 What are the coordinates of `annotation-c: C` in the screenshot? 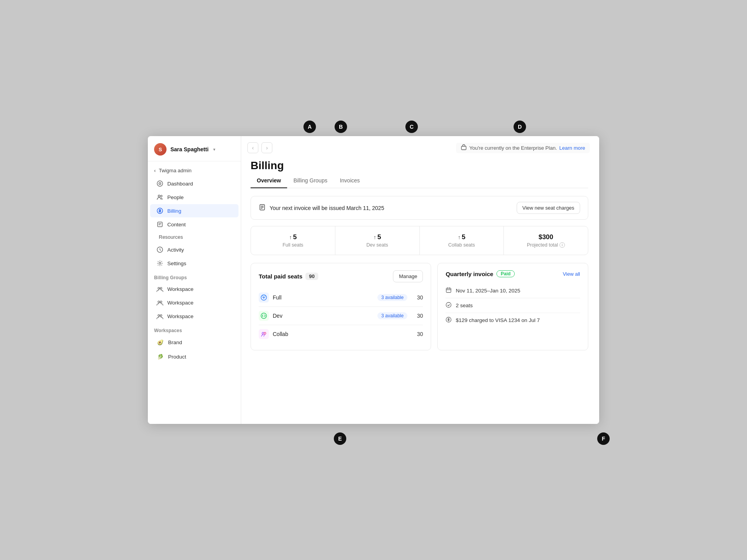 It's located at (412, 127).